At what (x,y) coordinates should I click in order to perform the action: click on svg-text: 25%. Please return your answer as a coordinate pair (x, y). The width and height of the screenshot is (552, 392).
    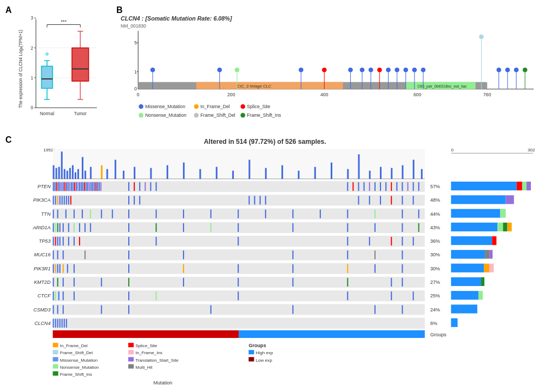
    Looking at the image, I should click on (435, 296).